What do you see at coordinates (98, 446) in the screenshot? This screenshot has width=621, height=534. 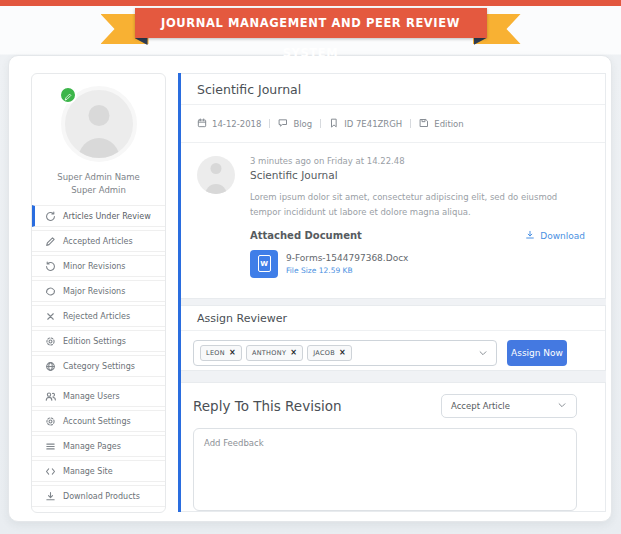 I see `sidebar-item-manage-pages: Manage Pages` at bounding box center [98, 446].